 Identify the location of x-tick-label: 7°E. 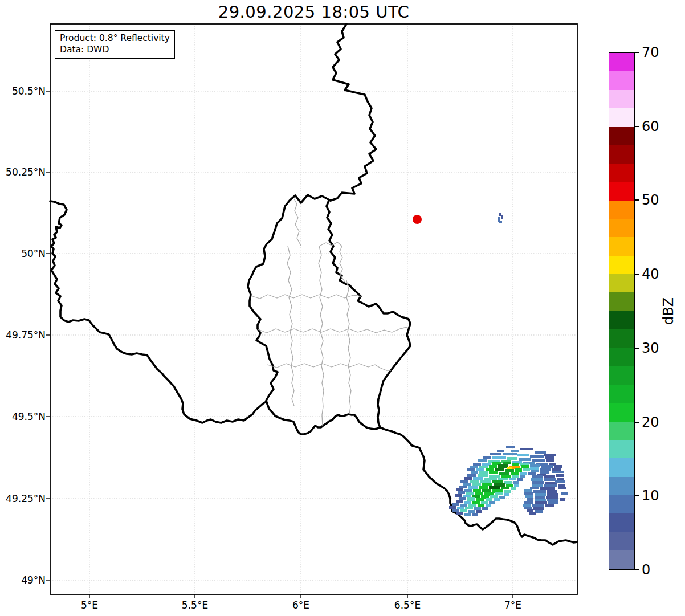
(513, 605).